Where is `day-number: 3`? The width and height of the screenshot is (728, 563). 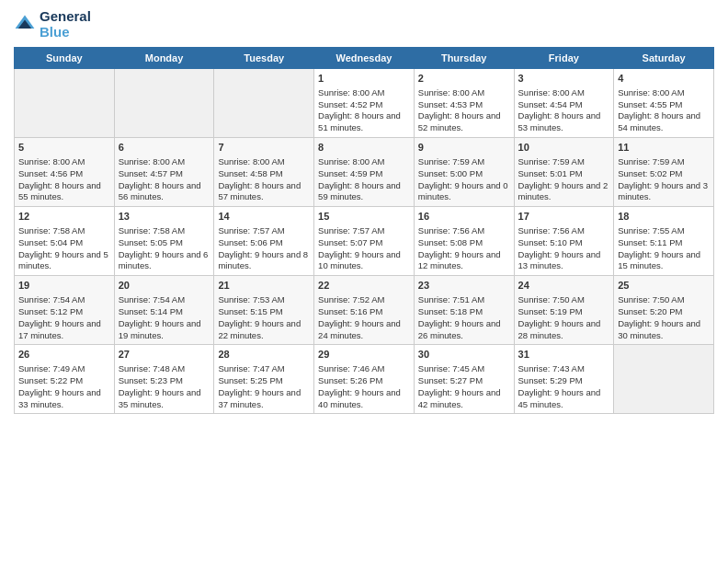
day-number: 3 is located at coordinates (564, 79).